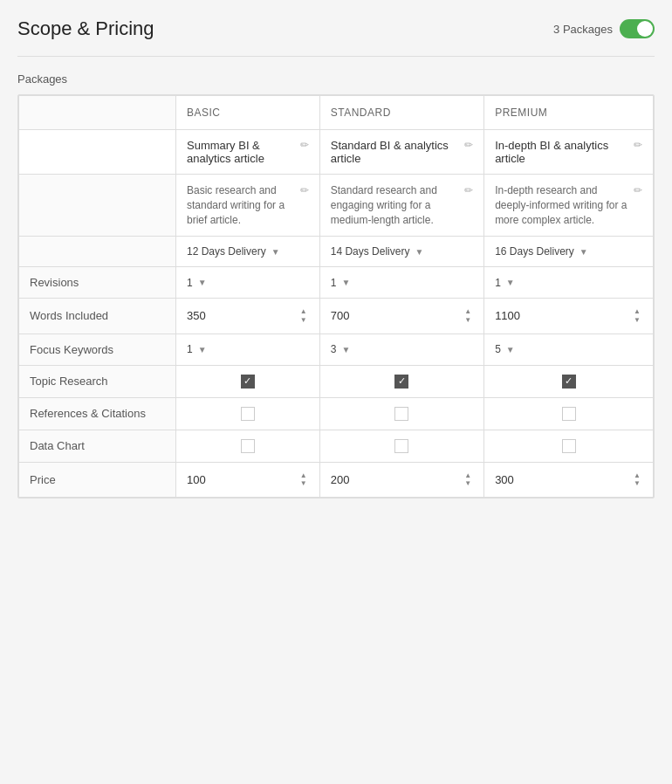  Describe the element at coordinates (569, 479) in the screenshot. I see `premium-price-cell: 300 ▲ ▼` at that location.